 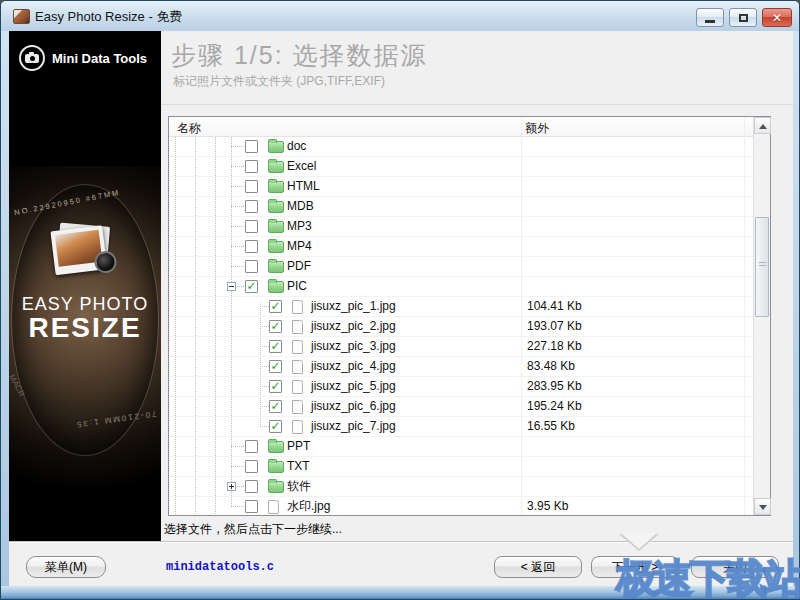 I want to click on maximize-button, so click(x=743, y=18).